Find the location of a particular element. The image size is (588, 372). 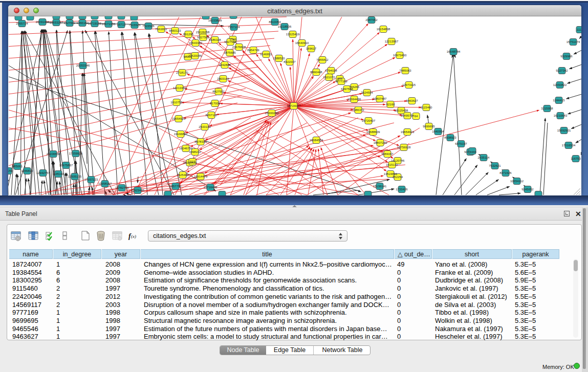

svg-text: 16914479 is located at coordinates (201, 177).